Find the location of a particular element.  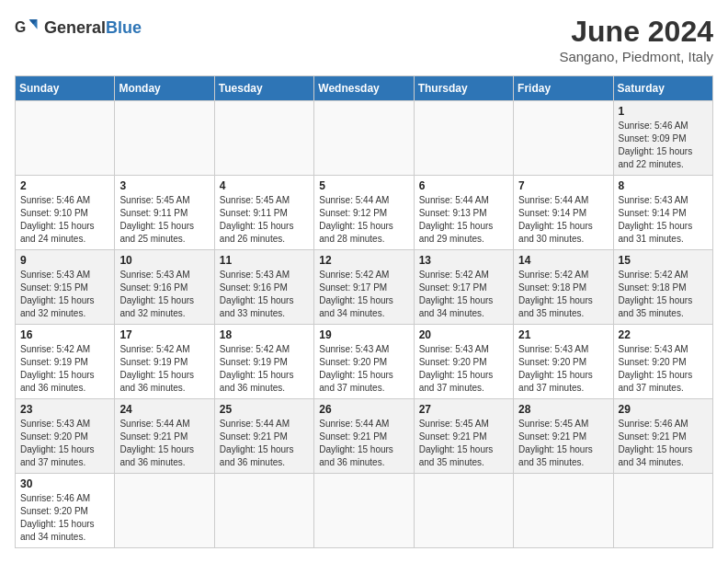

weekday-header-monday: Monday is located at coordinates (165, 88).